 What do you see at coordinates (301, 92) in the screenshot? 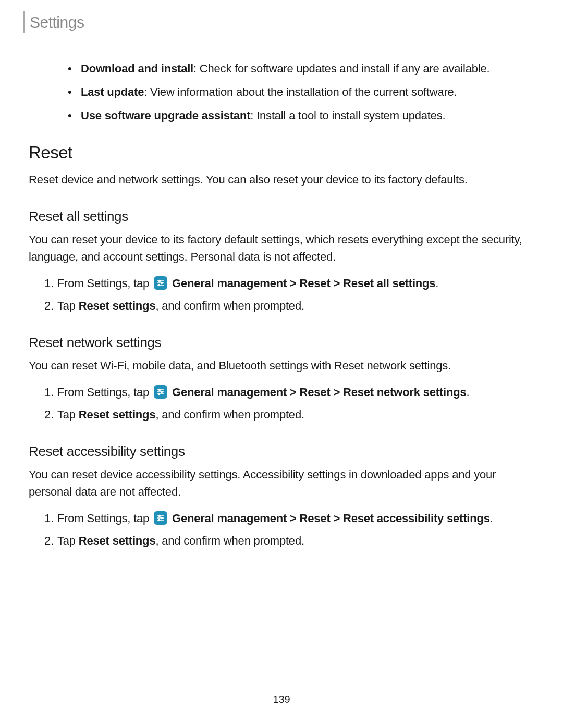
I see `bullet-last-update: Last update: View information about the …` at bounding box center [301, 92].